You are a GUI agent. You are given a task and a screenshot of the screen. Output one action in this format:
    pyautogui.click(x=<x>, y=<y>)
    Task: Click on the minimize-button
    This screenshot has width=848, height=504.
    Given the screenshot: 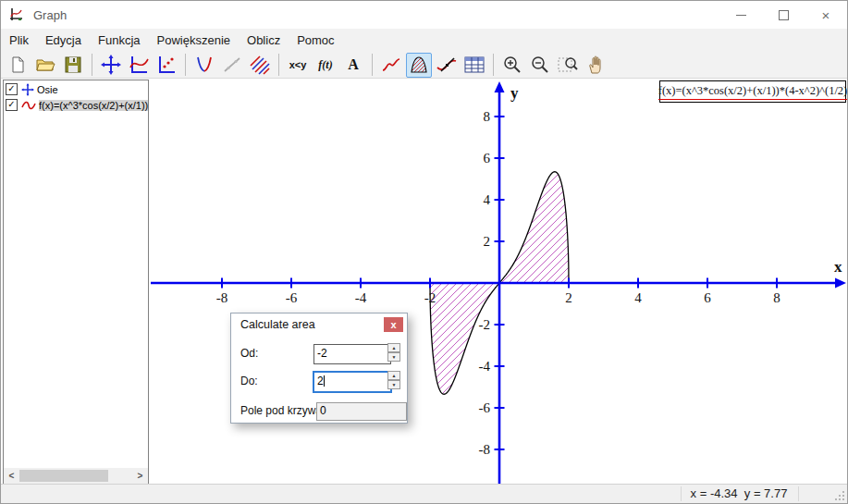 What is the action you would take?
    pyautogui.click(x=741, y=15)
    